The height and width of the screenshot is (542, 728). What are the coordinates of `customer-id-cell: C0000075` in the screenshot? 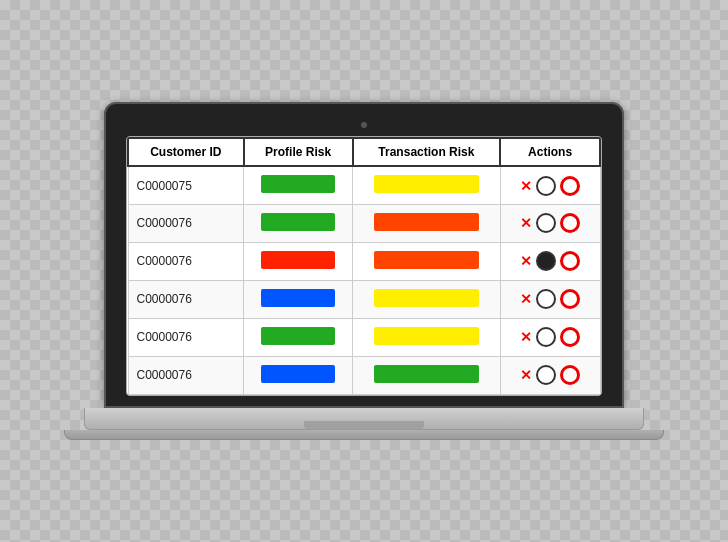 It's located at (186, 185).